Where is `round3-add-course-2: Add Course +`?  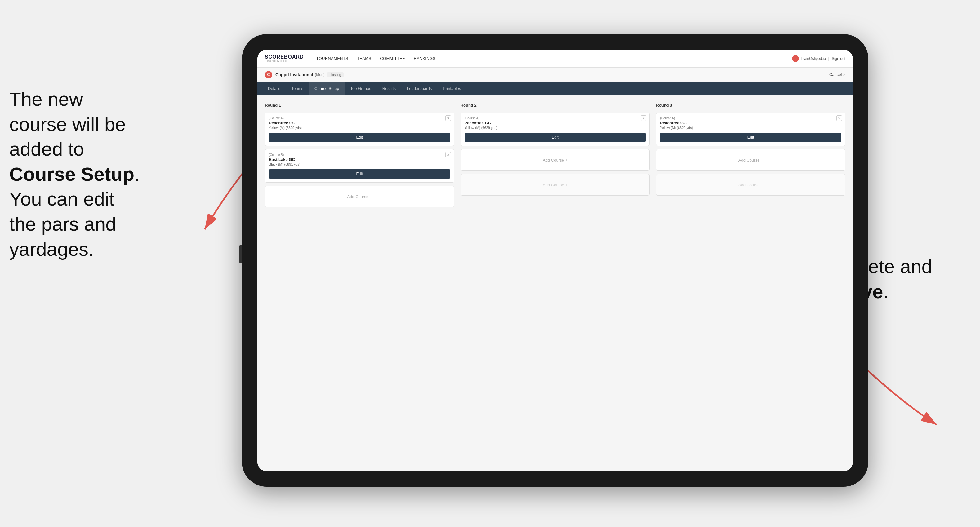 round3-add-course-2: Add Course + is located at coordinates (751, 185).